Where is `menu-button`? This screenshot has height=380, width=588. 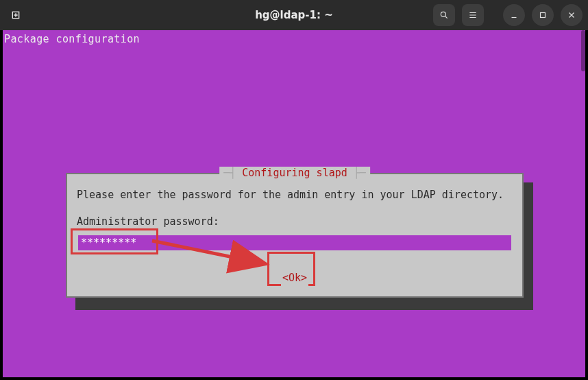
menu-button is located at coordinates (473, 15).